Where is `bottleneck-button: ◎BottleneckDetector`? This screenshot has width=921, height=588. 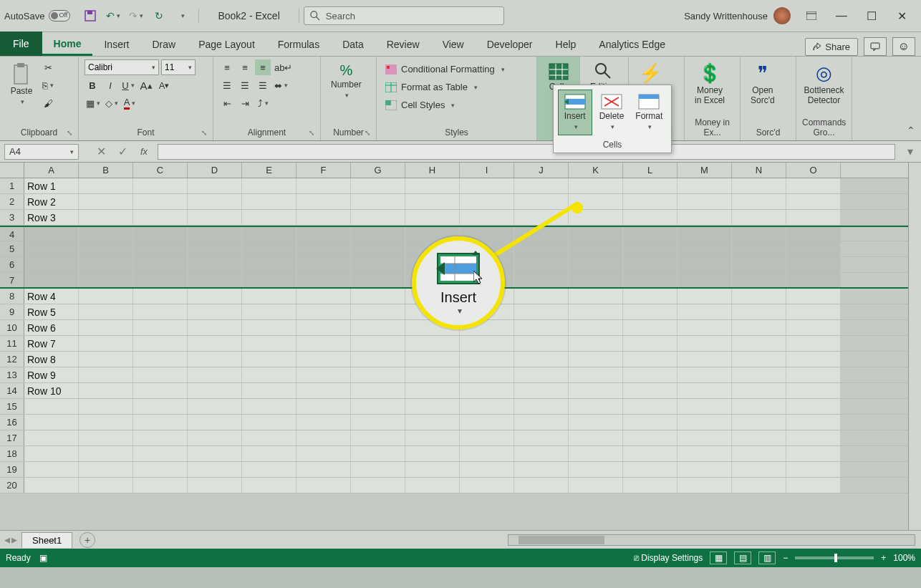 bottleneck-button: ◎BottleneckDetector is located at coordinates (824, 85).